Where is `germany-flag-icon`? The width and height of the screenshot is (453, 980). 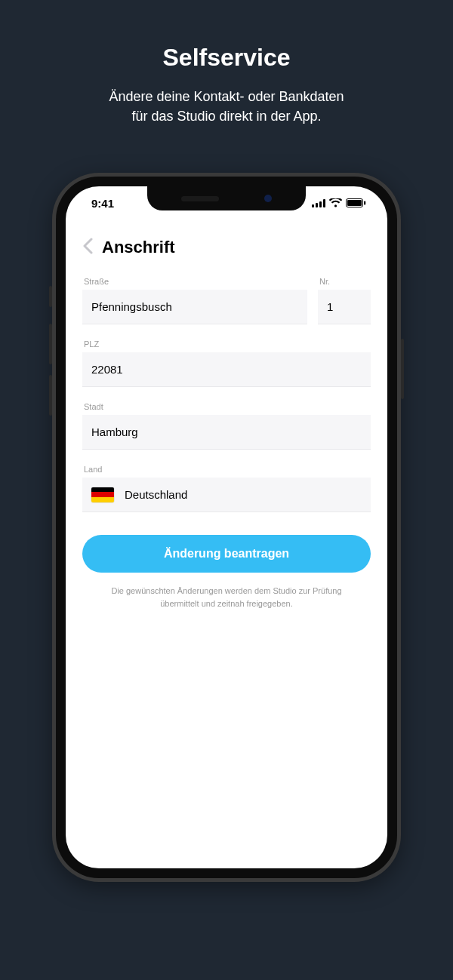 germany-flag-icon is located at coordinates (103, 495).